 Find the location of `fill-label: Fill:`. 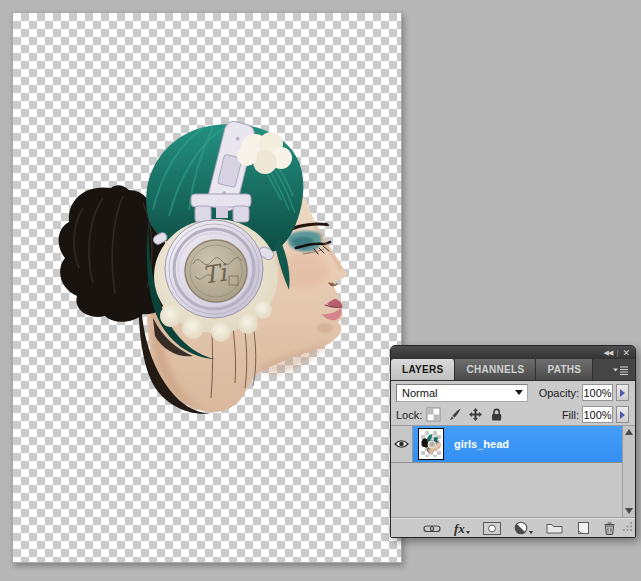

fill-label: Fill: is located at coordinates (570, 415).